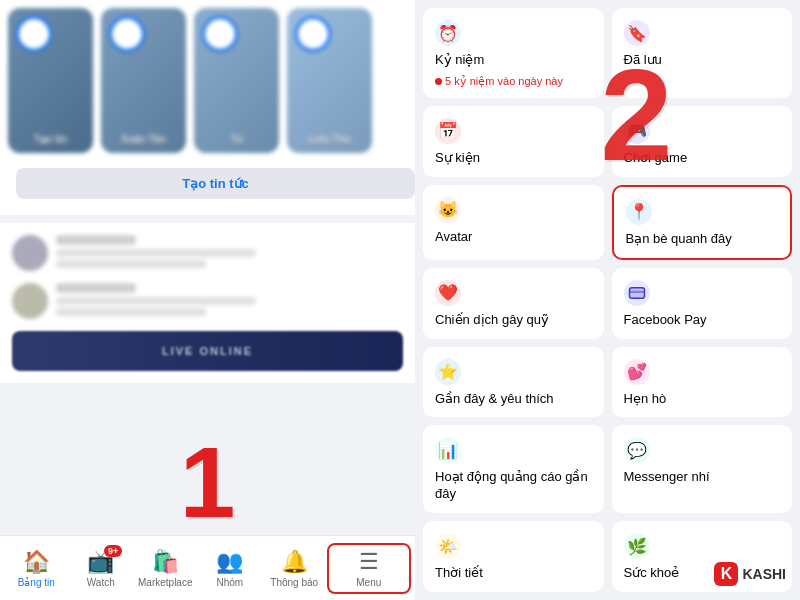 The image size is (800, 600). Describe the element at coordinates (208, 303) in the screenshot. I see `feed-section: LIVE ONLINE` at that location.